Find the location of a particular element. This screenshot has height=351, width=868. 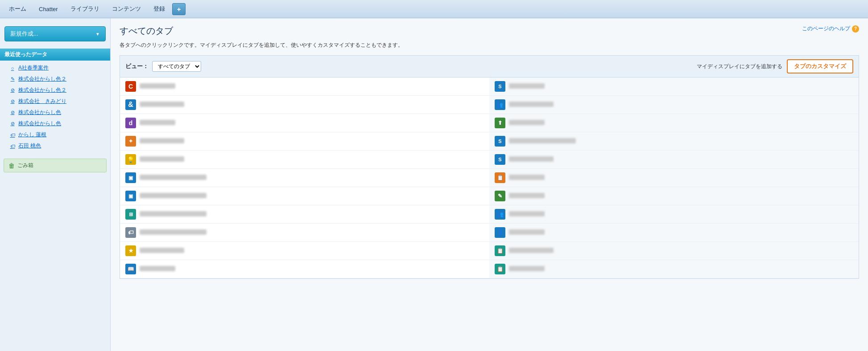

top-nav: ホーム Chatter ライブラリ コンテンツ 登録 + is located at coordinates (434, 9).